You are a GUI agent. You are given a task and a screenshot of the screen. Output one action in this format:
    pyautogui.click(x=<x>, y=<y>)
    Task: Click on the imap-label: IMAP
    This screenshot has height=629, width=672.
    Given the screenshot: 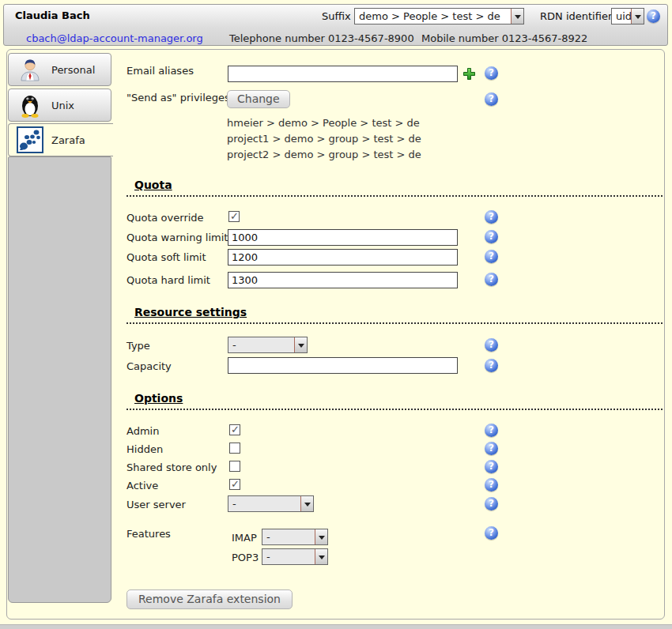 What is the action you would take?
    pyautogui.click(x=244, y=537)
    